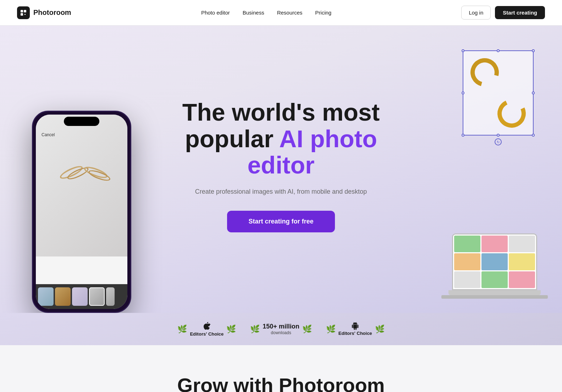 The width and height of the screenshot is (562, 392). I want to click on logo: Photoroom, so click(44, 13).